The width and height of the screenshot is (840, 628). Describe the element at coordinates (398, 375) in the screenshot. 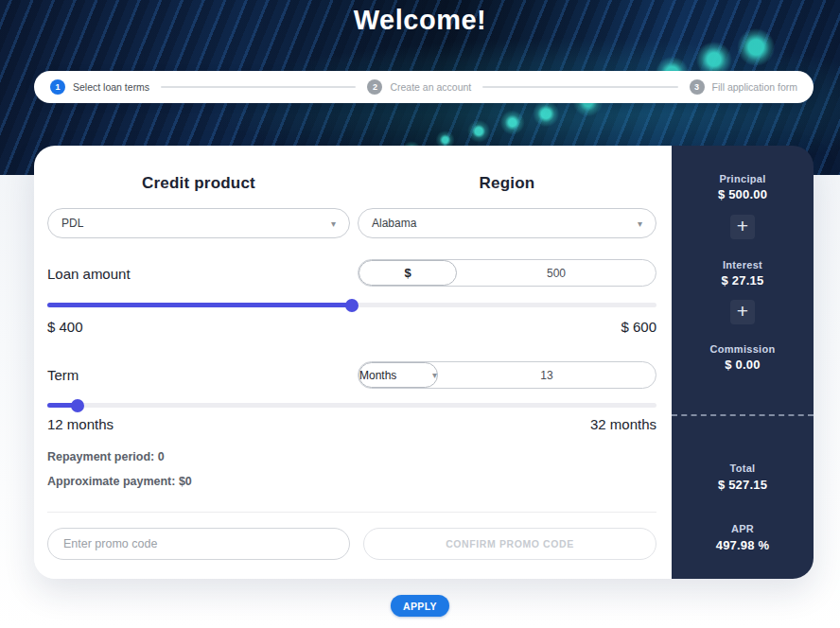

I see `term-unit-select: Months ▾` at that location.